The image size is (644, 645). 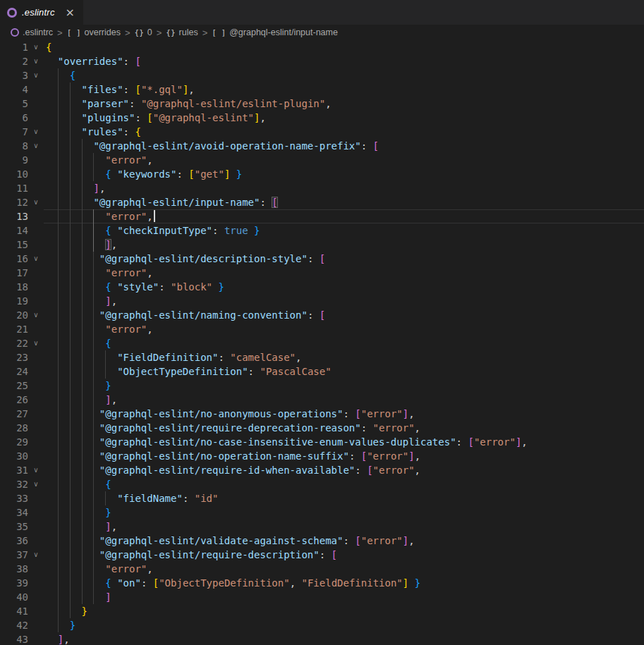 I want to click on code-content: "FieldDefinition": "camelCase",, so click(x=344, y=357).